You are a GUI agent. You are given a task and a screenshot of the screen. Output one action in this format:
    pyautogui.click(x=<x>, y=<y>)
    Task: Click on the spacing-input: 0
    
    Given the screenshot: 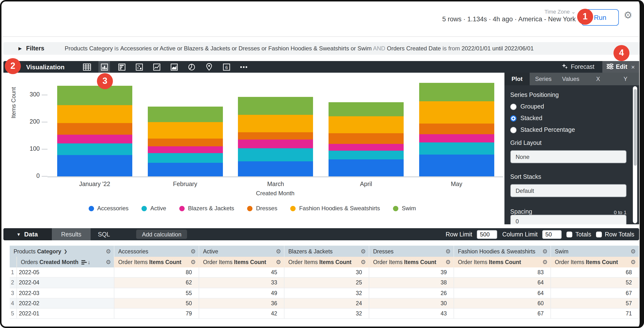 What is the action you would take?
    pyautogui.click(x=568, y=220)
    